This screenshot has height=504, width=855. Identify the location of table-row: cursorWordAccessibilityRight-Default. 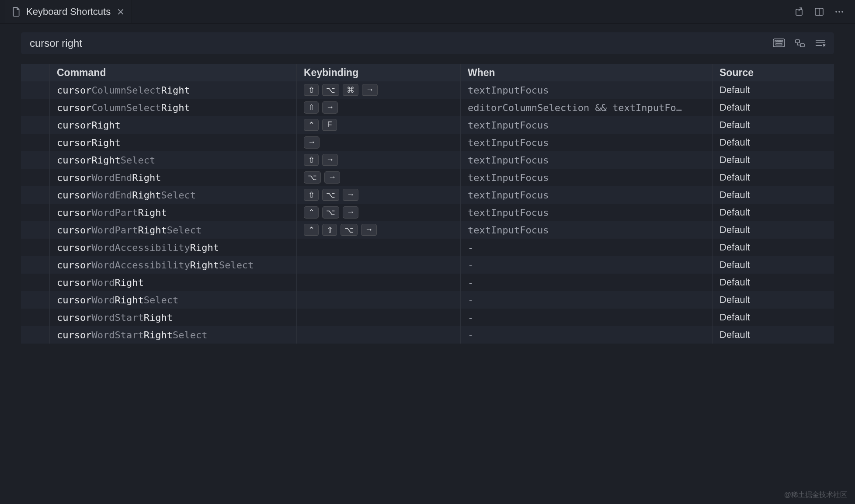
(428, 247).